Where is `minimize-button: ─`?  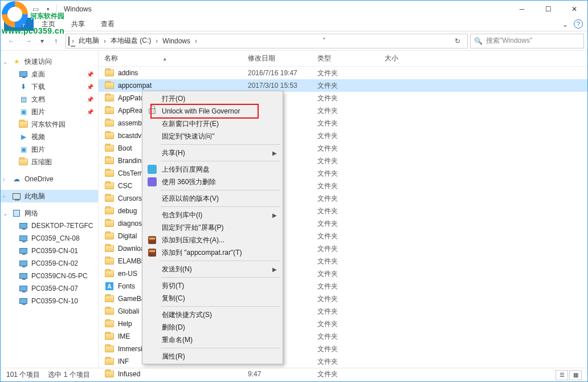
minimize-button: ─ is located at coordinates (522, 9).